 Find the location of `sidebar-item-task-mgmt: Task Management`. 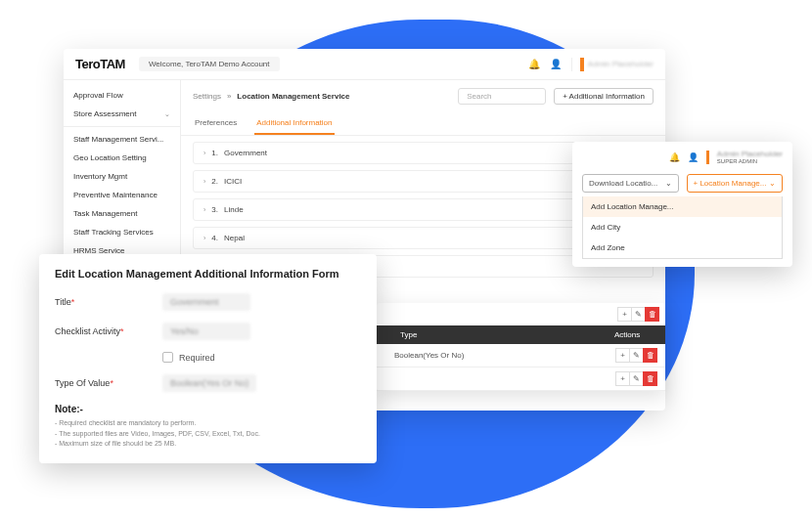

sidebar-item-task-mgmt: Task Management is located at coordinates (121, 213).